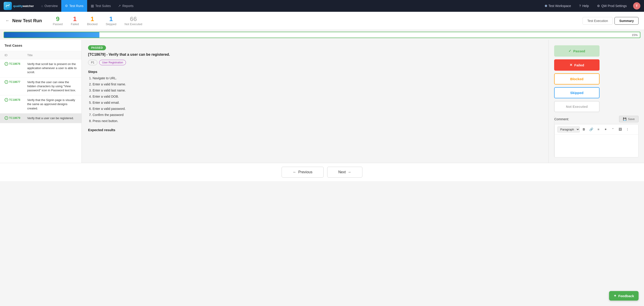 This screenshot has height=306, width=644. Describe the element at coordinates (598, 21) in the screenshot. I see `tab-test-execution: Test Execution` at that location.